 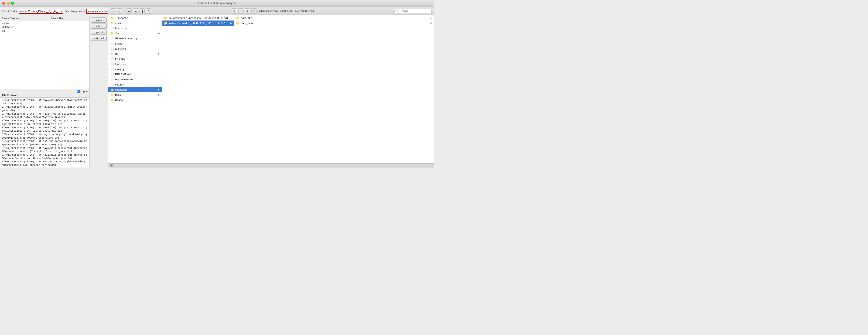 What do you see at coordinates (113, 11) in the screenshot?
I see `back-button: ‹` at bounding box center [113, 11].